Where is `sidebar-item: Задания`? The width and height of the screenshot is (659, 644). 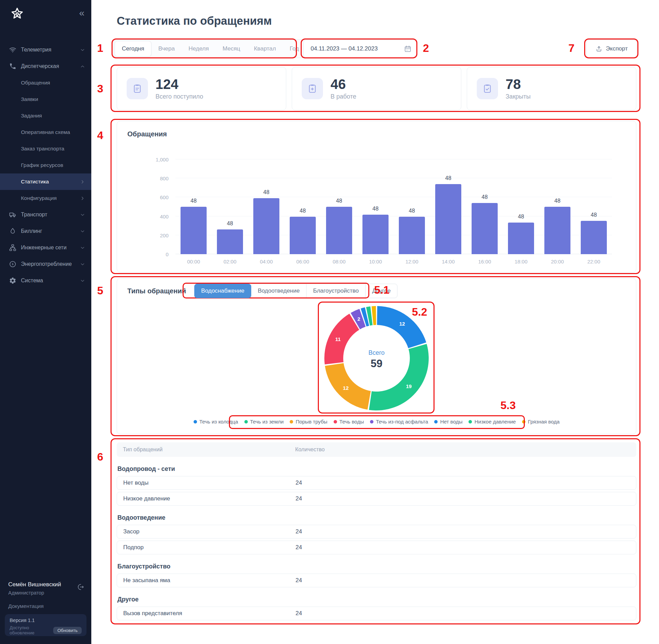
sidebar-item: Задания is located at coordinates (46, 116).